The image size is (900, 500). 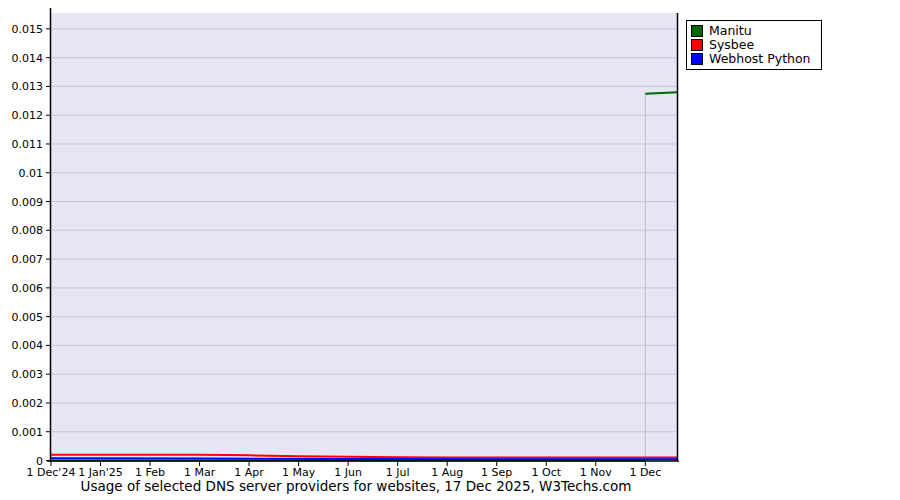 I want to click on legend-label: Manitu, so click(x=730, y=31).